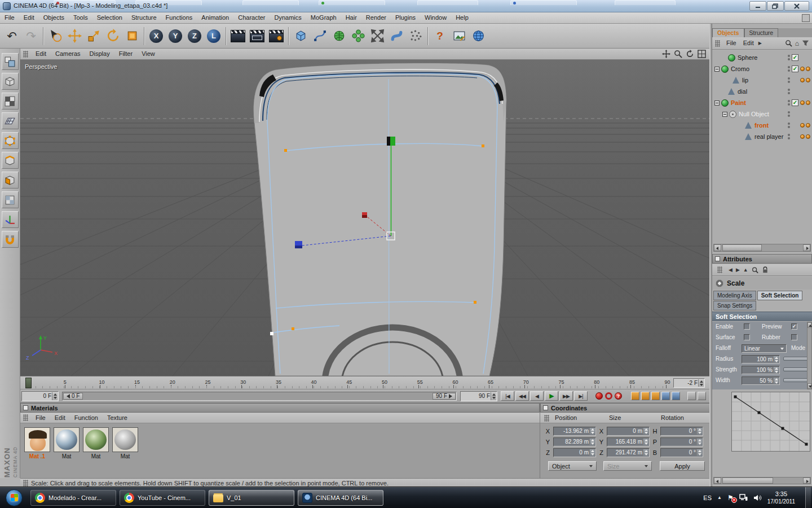  Describe the element at coordinates (126, 54) in the screenshot. I see `viewport-menu-item: Filter` at that location.